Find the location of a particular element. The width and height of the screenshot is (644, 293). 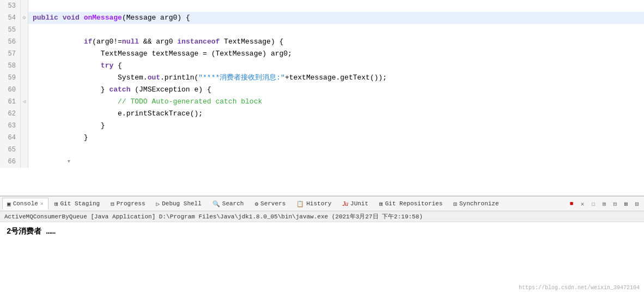

line-content-64: } is located at coordinates (336, 138).